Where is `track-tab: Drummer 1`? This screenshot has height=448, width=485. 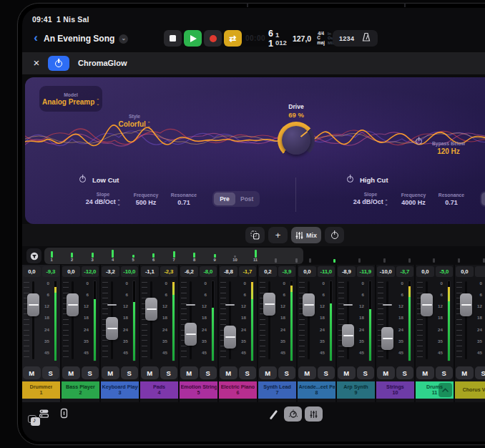 track-tab: Drummer 1 is located at coordinates (41, 390).